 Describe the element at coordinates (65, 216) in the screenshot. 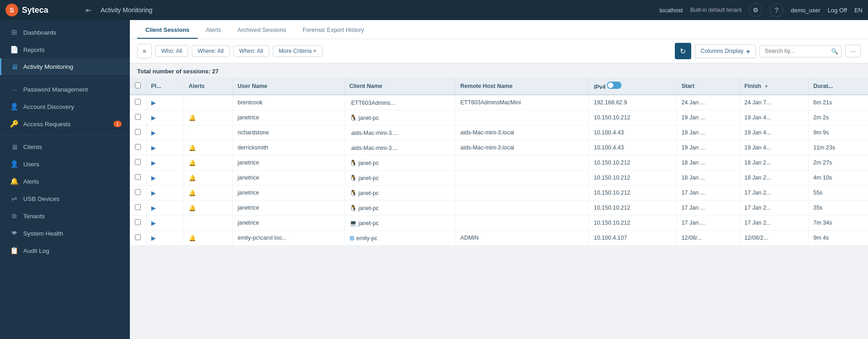

I see `sidebar-item-tenants: ⊛ Tenants` at that location.